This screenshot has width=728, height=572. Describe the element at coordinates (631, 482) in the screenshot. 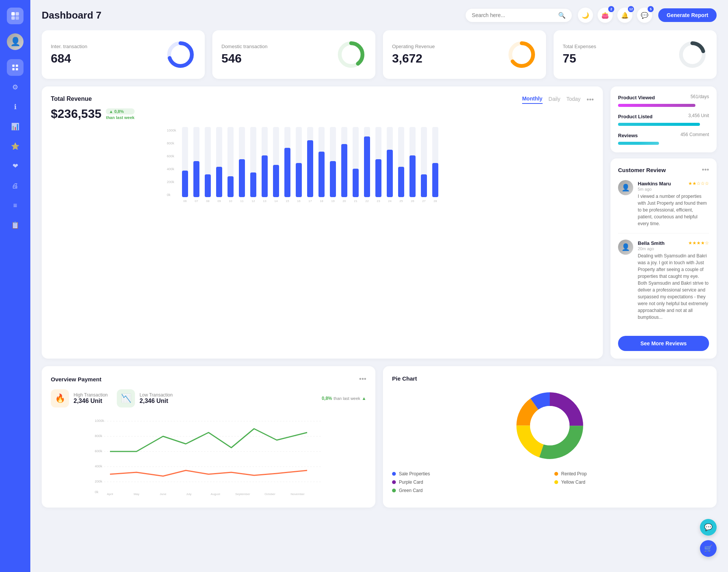

I see `legend-yellow-card: Yellow Card` at that location.